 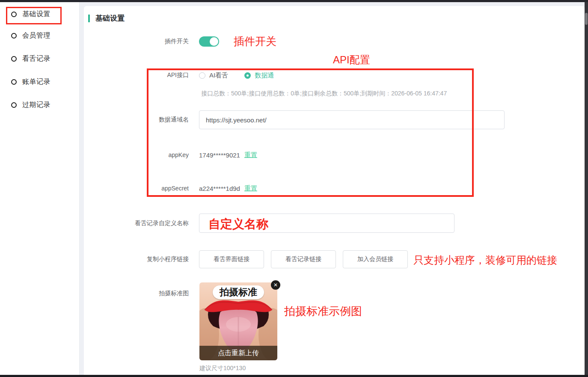 I want to click on tongue-record-link-button: 看舌记录链接, so click(x=303, y=259).